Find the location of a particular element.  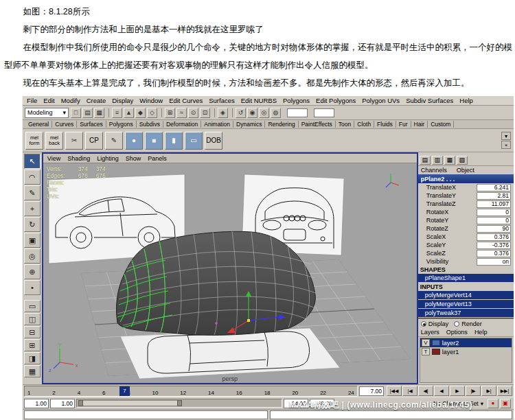

panel-menu-item: Shading is located at coordinates (78, 159).